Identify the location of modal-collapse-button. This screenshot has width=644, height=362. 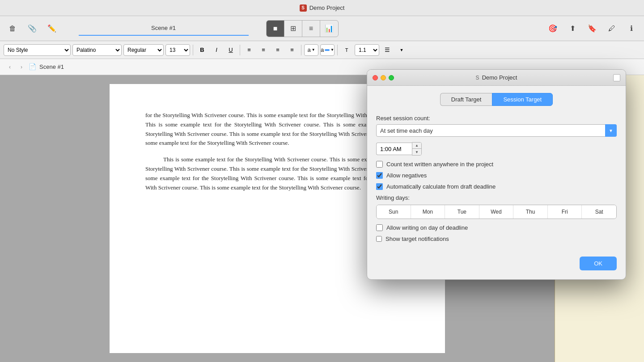
(617, 78).